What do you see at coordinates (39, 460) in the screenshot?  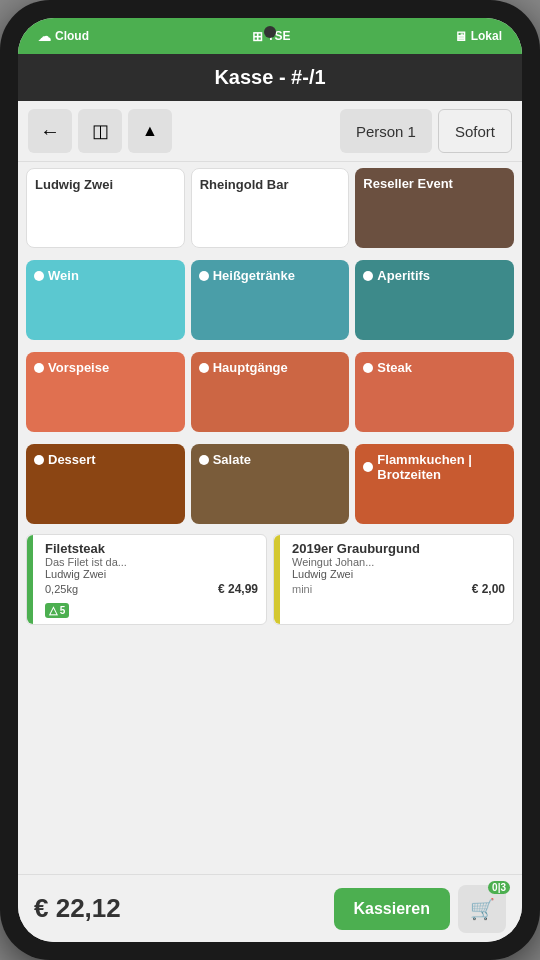 I see `cat-dot-dessert` at bounding box center [39, 460].